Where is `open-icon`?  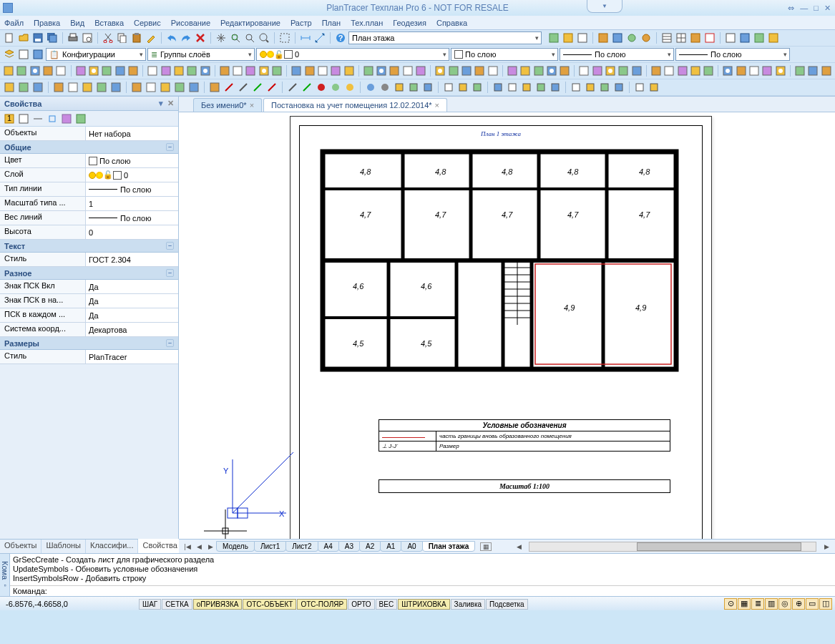 open-icon is located at coordinates (24, 38).